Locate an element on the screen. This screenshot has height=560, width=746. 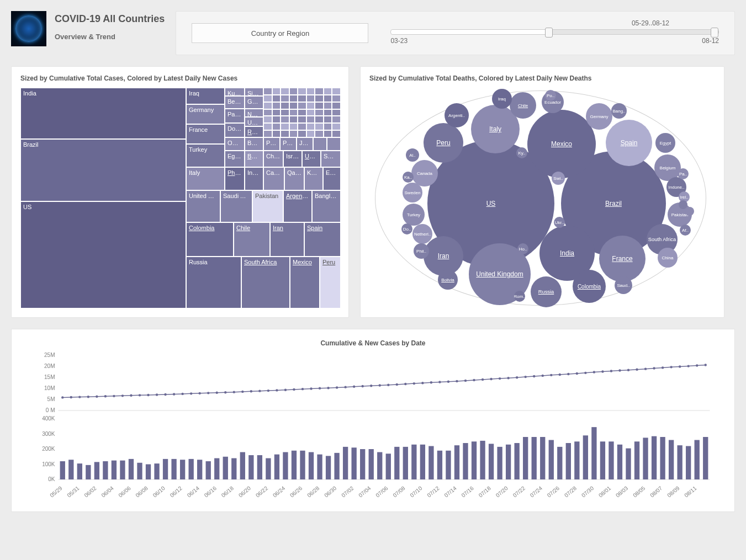
treemap-cell: Belgi.. is located at coordinates (235, 103).